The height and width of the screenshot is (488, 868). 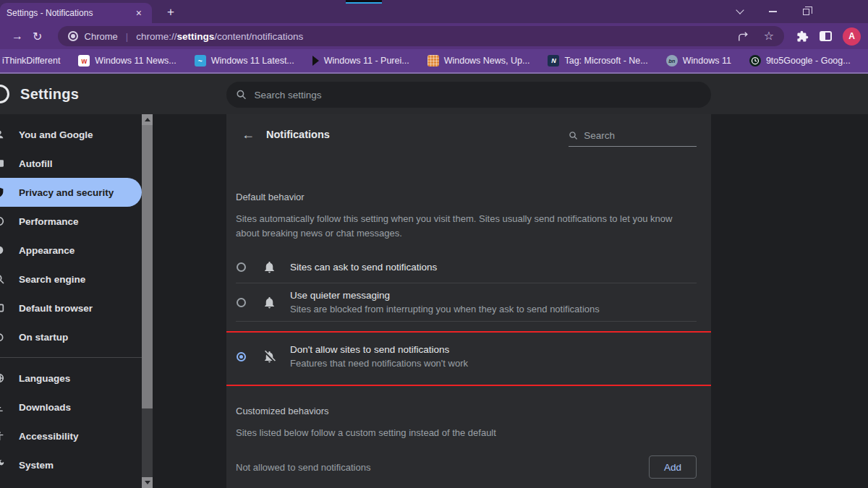 I want to click on url-text: chrome://settings/content/notifications, so click(x=220, y=36).